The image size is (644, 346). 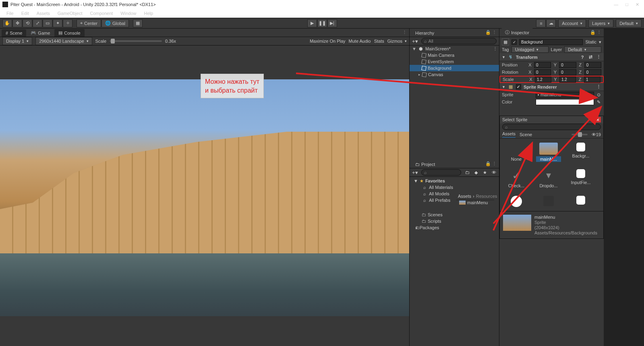 I want to click on tool-rect-icon: ▭, so click(x=48, y=23).